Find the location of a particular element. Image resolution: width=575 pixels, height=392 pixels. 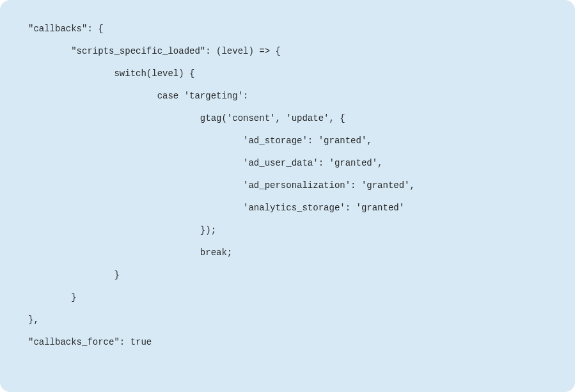

code-line: 'analytics_storage': 'granted' is located at coordinates (288, 208).